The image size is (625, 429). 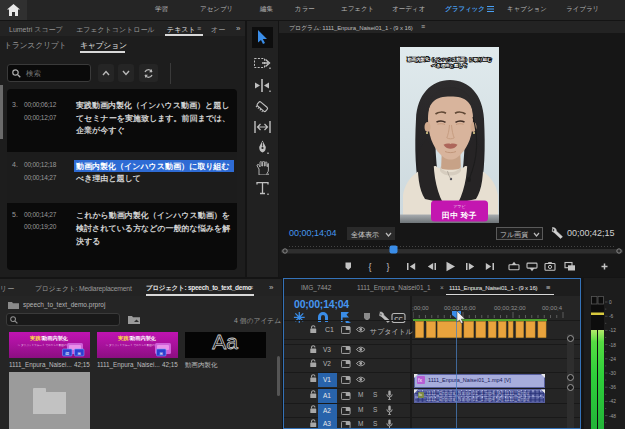 What do you see at coordinates (612, 388) in the screenshot?
I see `svg-text: -36` at bounding box center [612, 388].